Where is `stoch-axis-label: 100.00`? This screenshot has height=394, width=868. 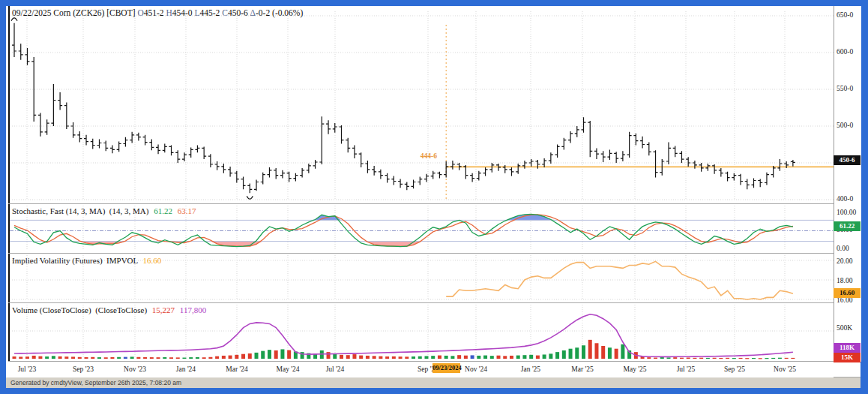 stoch-axis-label: 100.00 is located at coordinates (846, 212).